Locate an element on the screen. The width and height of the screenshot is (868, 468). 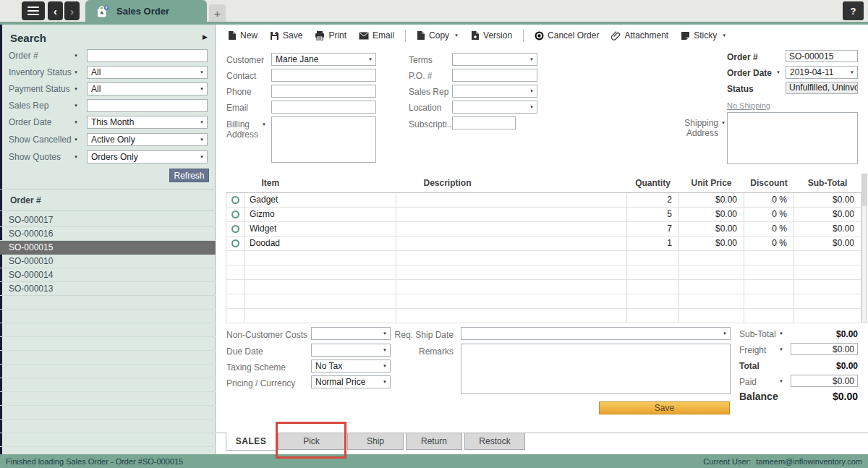
pick-button: Pick is located at coordinates (311, 441).